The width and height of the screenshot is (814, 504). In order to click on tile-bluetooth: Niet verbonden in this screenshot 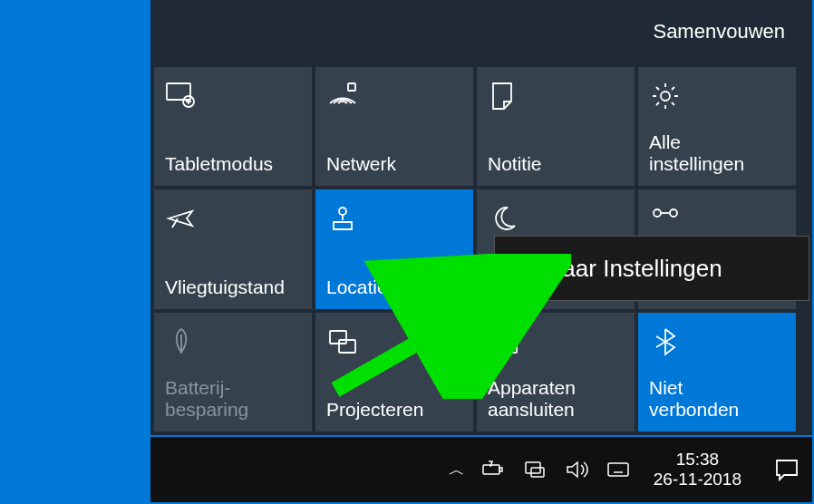, I will do `click(717, 372)`.